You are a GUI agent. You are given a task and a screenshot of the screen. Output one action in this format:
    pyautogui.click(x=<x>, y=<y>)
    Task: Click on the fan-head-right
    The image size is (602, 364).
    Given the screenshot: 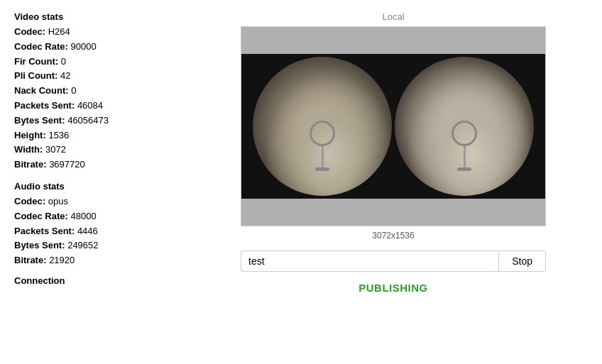 What is the action you would take?
    pyautogui.click(x=464, y=133)
    